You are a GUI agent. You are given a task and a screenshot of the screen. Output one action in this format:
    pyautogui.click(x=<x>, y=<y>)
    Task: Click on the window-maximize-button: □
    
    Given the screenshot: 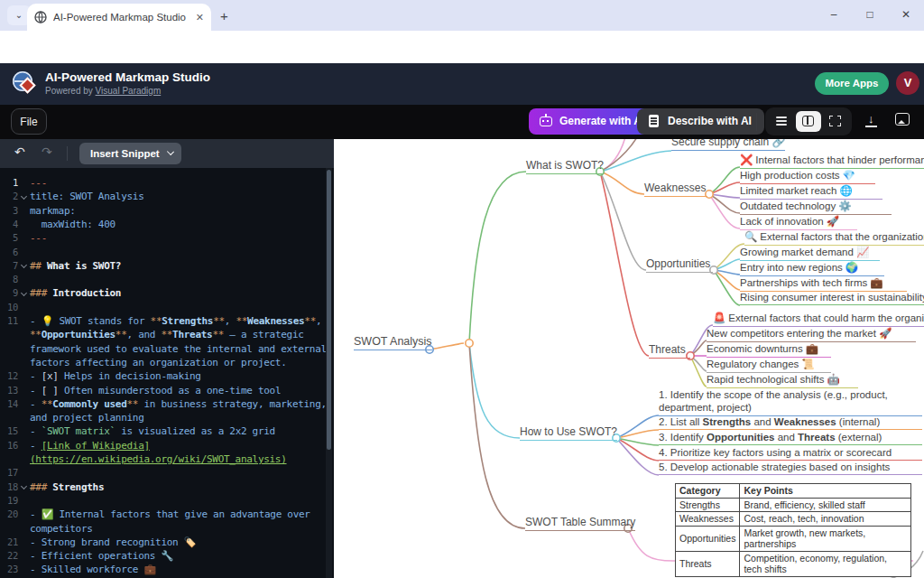 What is the action you would take?
    pyautogui.click(x=870, y=14)
    